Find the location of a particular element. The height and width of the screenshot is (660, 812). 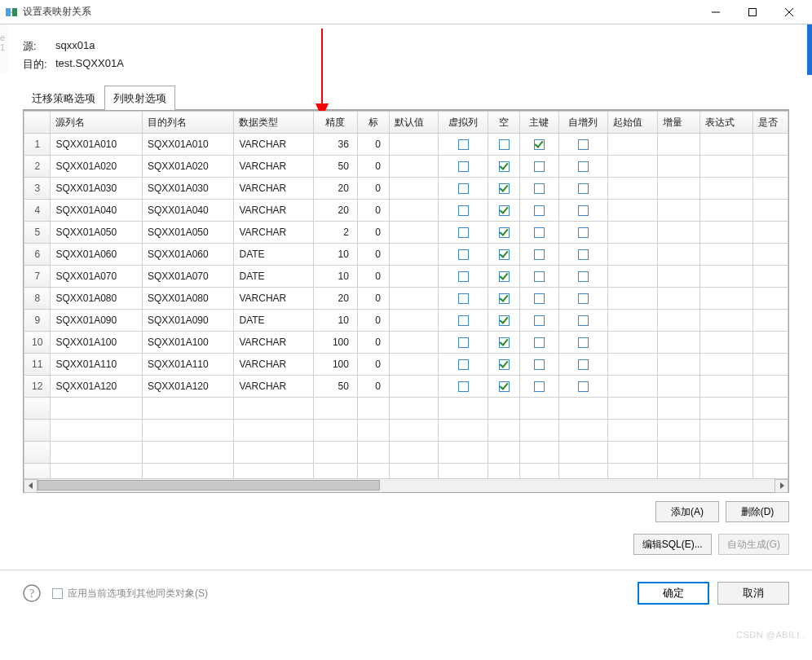

cell-dst: SQXX01A050 is located at coordinates (188, 233).